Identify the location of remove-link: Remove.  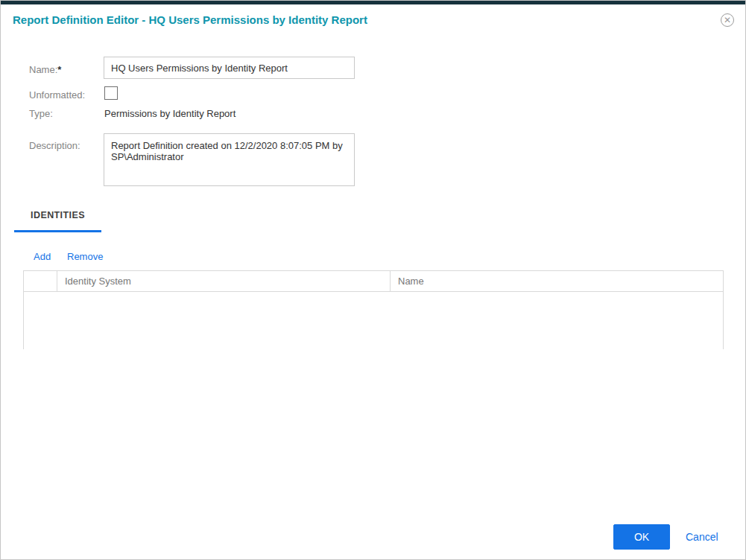
(85, 256).